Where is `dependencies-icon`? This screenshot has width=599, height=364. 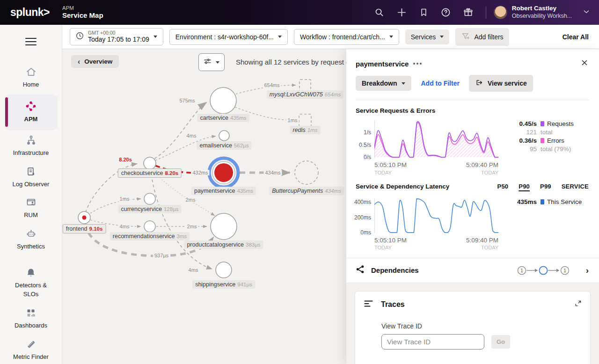 dependencies-icon is located at coordinates (360, 270).